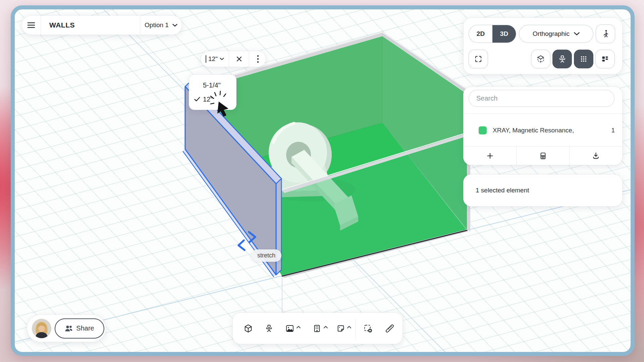  I want to click on walk-icon, so click(605, 34).